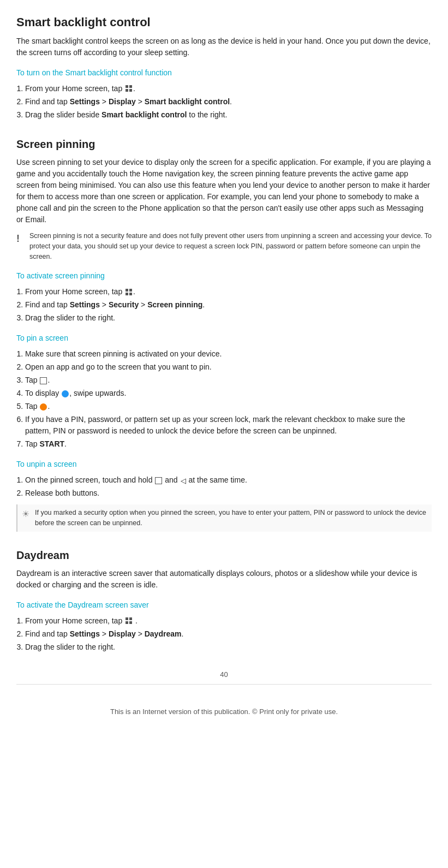  Describe the element at coordinates (224, 191) in the screenshot. I see `screen-pinning-intro: Use screen pinning to set your device to…` at that location.